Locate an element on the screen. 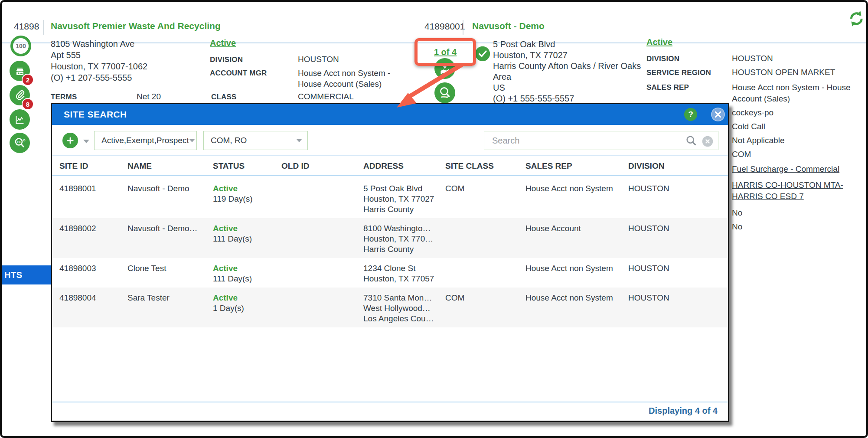 The width and height of the screenshot is (868, 438). cell-status: Active 1 Day(s) is located at coordinates (247, 308).